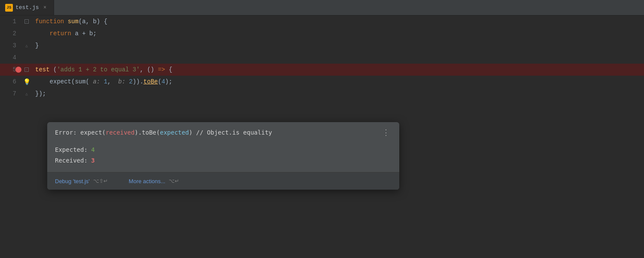  What do you see at coordinates (11, 94) in the screenshot?
I see `line-number-7: 7` at bounding box center [11, 94].